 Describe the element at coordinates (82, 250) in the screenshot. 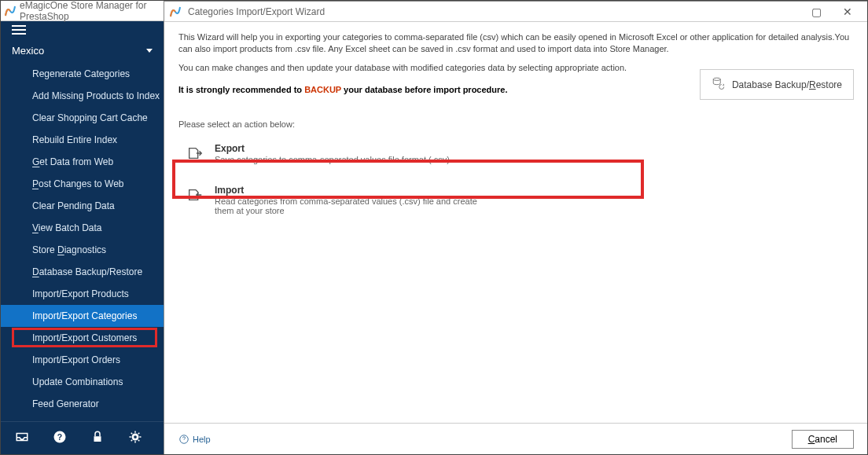

I see `sidebar-item-store-diagnostics: Store Diagnostics` at that location.